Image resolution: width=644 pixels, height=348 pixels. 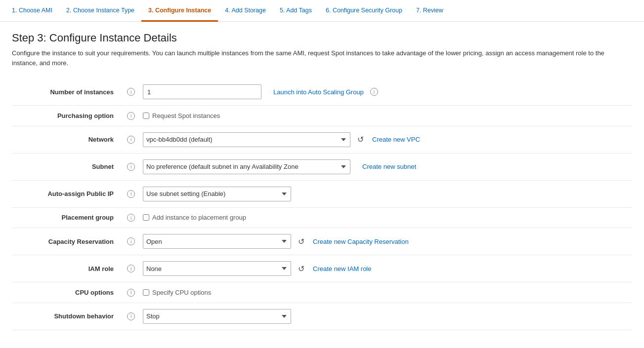 I want to click on wizard-nav: 1. Choose AMI 2. Choose Instance Type 3.…, so click(x=322, y=11).